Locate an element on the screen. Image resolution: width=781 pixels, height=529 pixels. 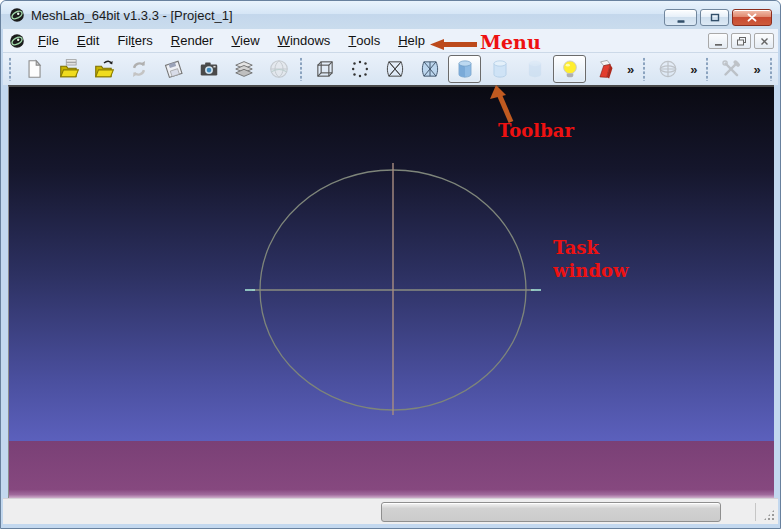
task-window-annotation-label: Task window is located at coordinates (591, 260).